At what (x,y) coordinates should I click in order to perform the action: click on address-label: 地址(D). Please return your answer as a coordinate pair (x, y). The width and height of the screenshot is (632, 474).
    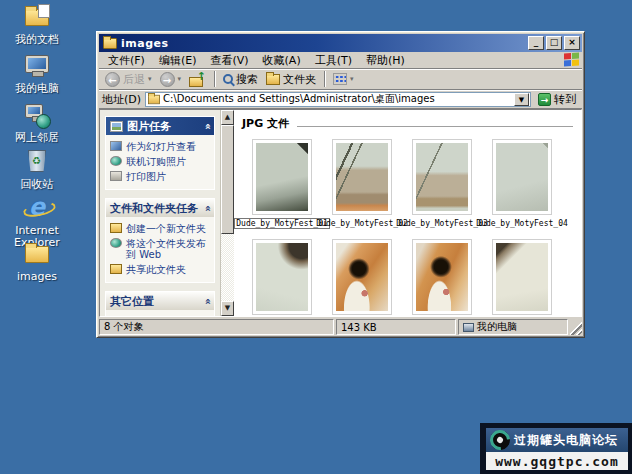
    Looking at the image, I should click on (122, 100).